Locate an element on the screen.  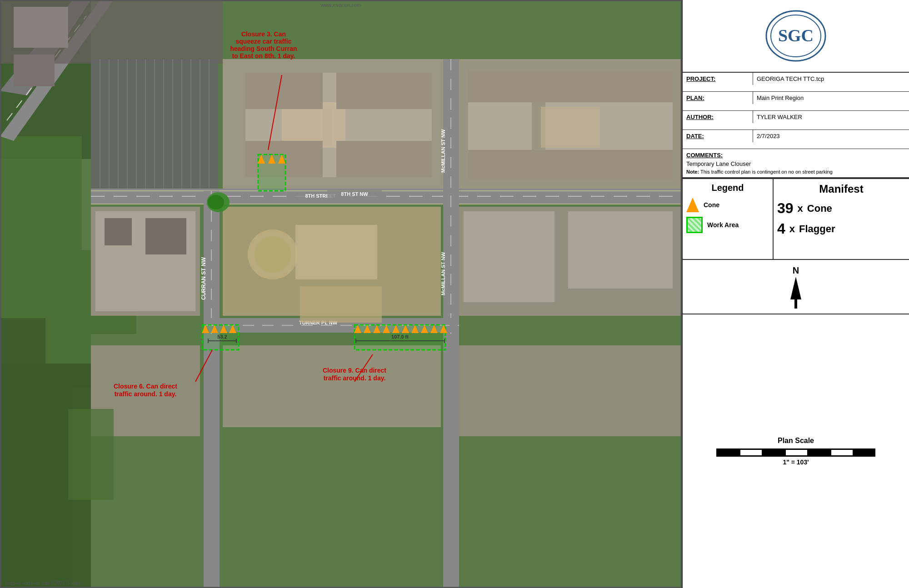
legend-cone-icon is located at coordinates (693, 205).